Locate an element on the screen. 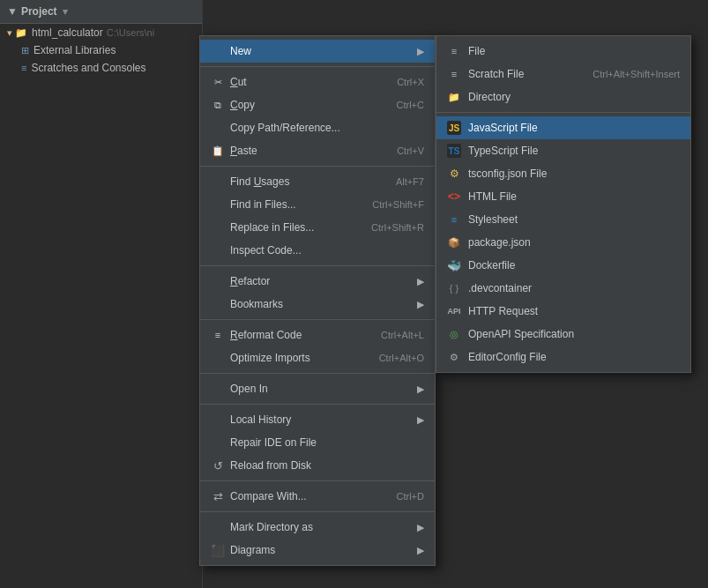 The image size is (708, 588). dockerfile-icon: 🐳 is located at coordinates (454, 265).